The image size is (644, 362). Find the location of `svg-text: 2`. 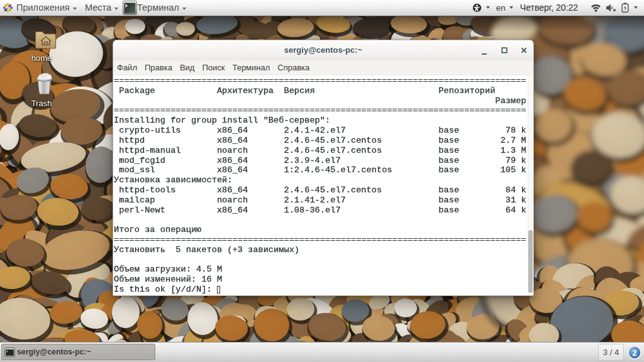

svg-text: 2 is located at coordinates (634, 353).